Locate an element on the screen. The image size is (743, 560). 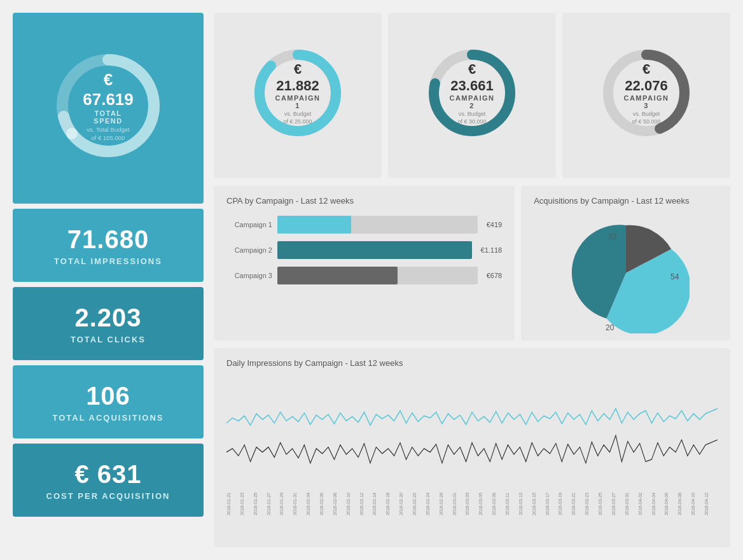
acquisitions-pie-chart: Acquisitions by Campaign - Last 12 weeks… is located at coordinates (626, 263).